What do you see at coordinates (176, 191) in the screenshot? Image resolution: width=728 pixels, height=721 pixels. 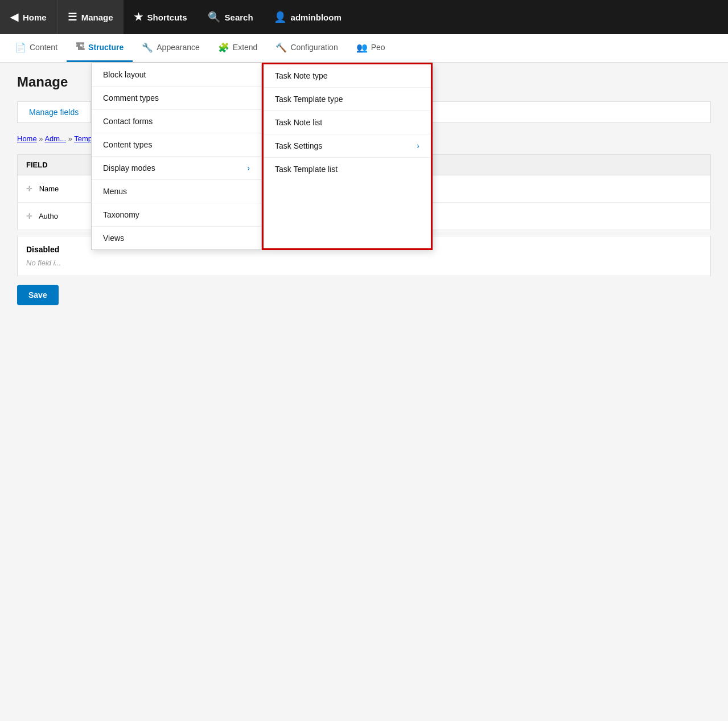 I see `menu-menus: Menus` at bounding box center [176, 191].